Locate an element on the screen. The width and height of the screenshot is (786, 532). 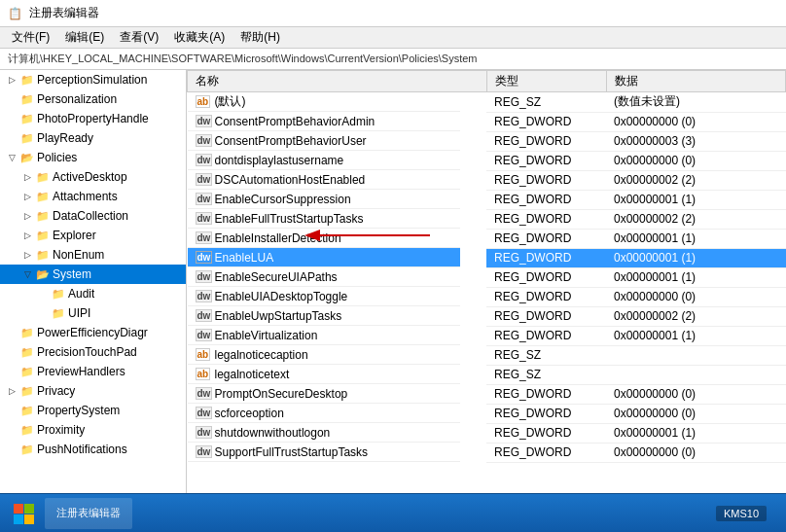
reg-type-icon: ab is located at coordinates (203, 102).